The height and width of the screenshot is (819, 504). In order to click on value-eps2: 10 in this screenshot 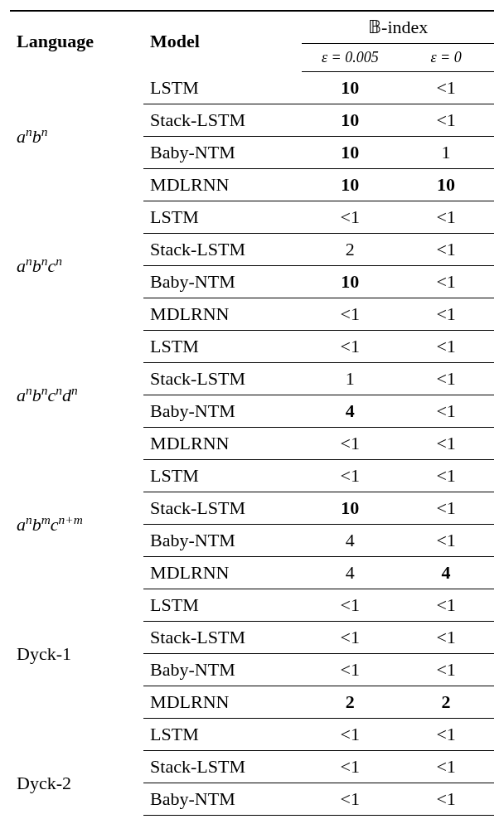, I will do `click(446, 186)`.